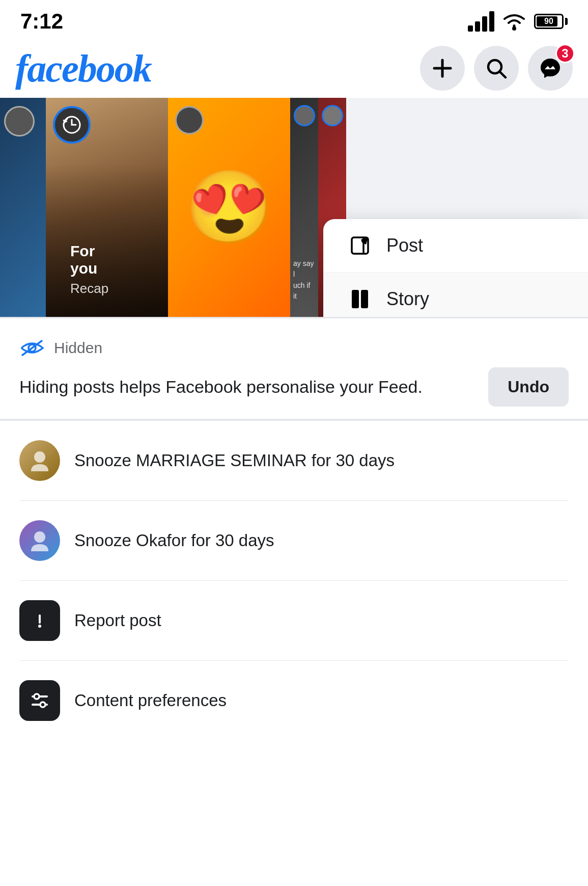 Image resolution: width=588 pixels, height=886 pixels. I want to click on messenger-button: 3, so click(550, 68).